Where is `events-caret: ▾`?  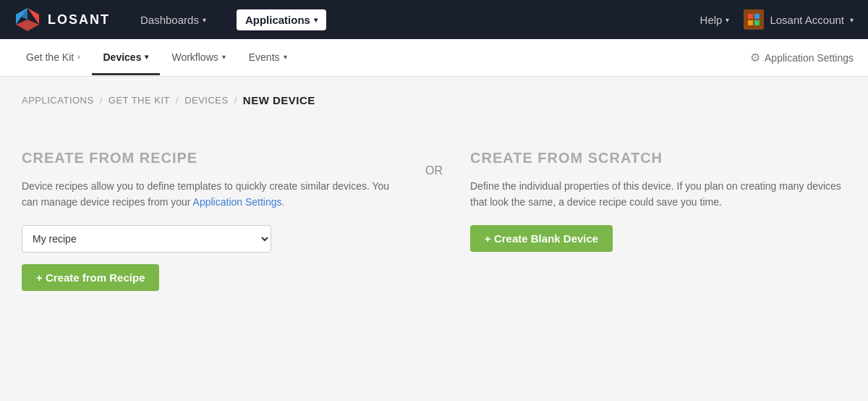 events-caret: ▾ is located at coordinates (285, 56).